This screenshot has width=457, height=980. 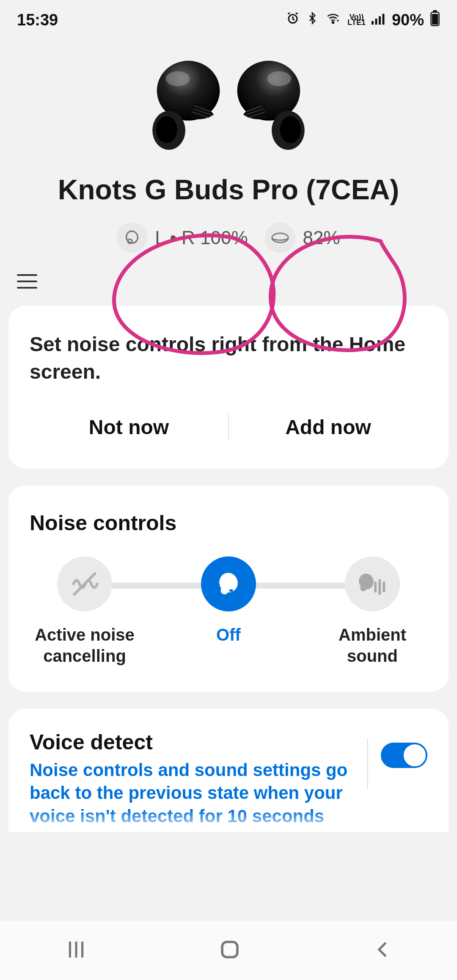 I want to click on promo-text: Set noise controls right from the Home s…, so click(x=228, y=358).